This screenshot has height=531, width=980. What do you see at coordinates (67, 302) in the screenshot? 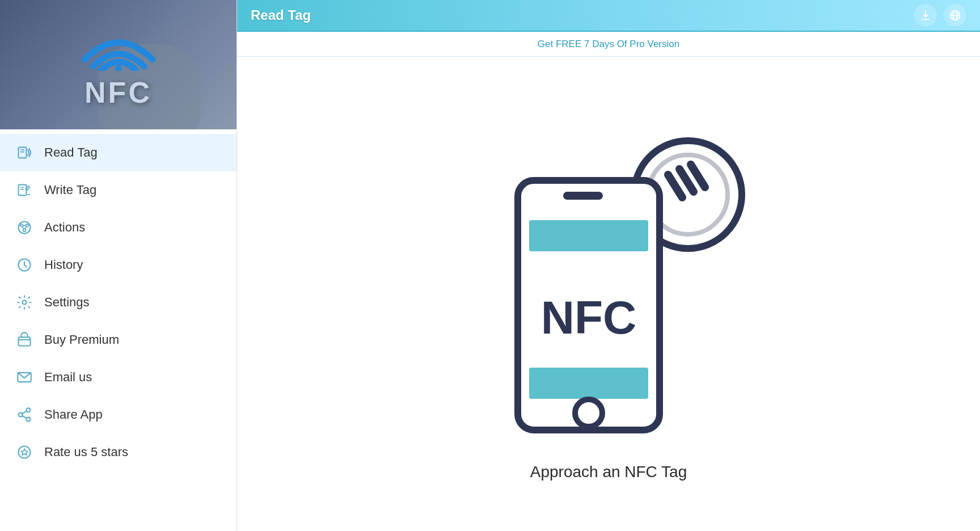
I see `sidebar-item-settings-label: Settings` at bounding box center [67, 302].